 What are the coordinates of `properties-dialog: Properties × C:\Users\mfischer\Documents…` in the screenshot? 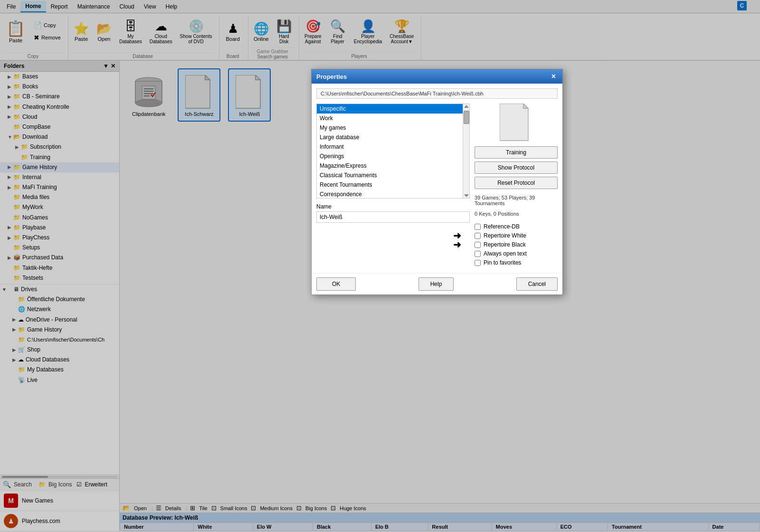 It's located at (437, 182).